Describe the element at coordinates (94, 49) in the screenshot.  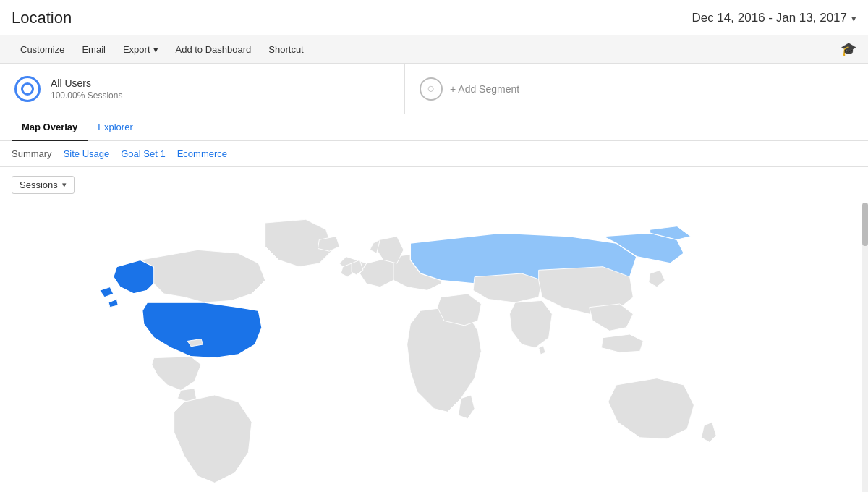
I see `email-button: Email` at that location.